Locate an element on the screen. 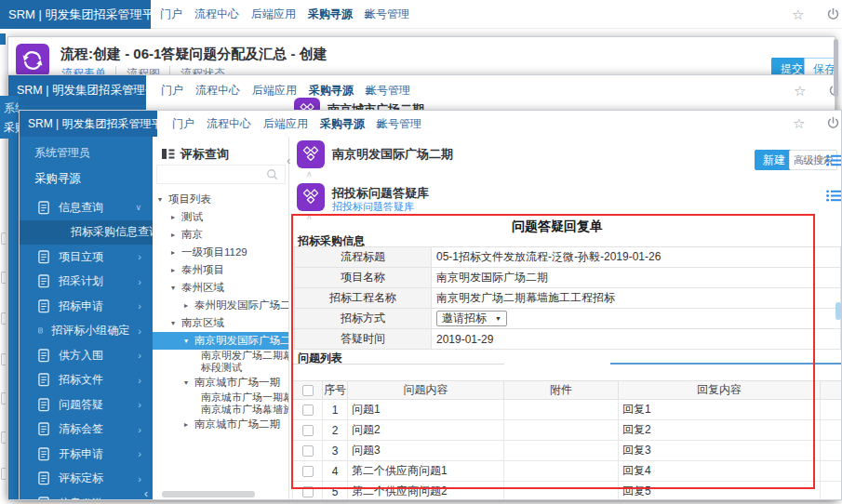 The height and width of the screenshot is (504, 842). new-button: 新建 is located at coordinates (774, 160).